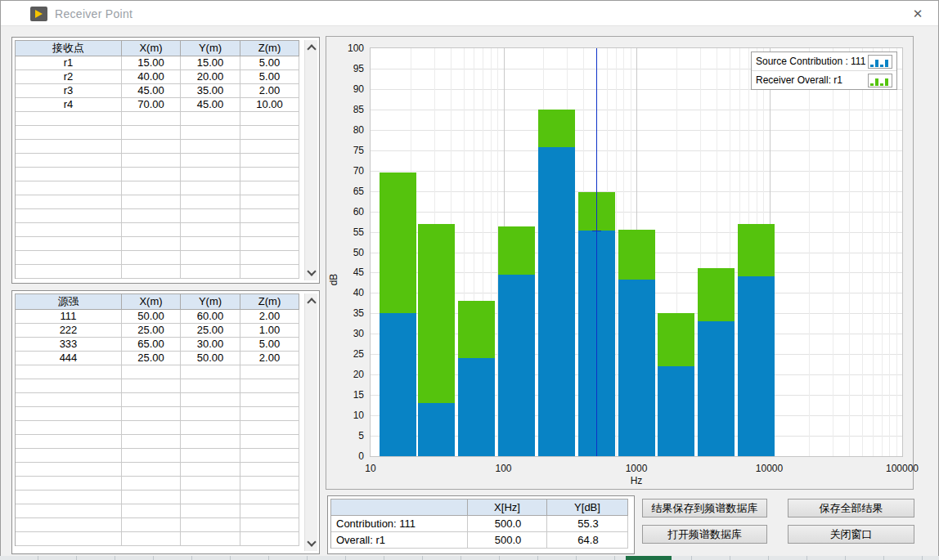 This screenshot has width=939, height=560. I want to click on table-row: 44425.0050.002.00, so click(157, 358).